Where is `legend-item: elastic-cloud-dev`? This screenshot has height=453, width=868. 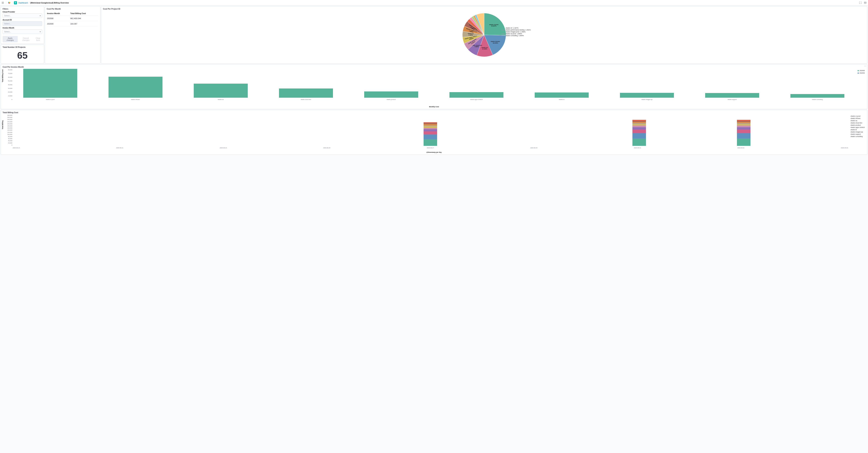 legend-item: elastic-cloud-dev is located at coordinates (858, 123).